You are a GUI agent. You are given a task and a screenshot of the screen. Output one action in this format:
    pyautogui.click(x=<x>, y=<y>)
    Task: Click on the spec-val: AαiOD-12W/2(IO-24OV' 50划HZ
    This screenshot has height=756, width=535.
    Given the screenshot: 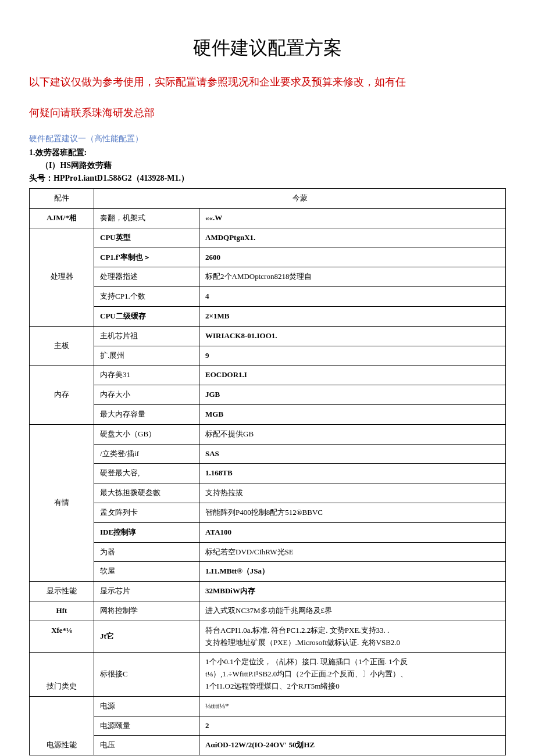 What is the action you would take?
    pyautogui.click(x=352, y=746)
    